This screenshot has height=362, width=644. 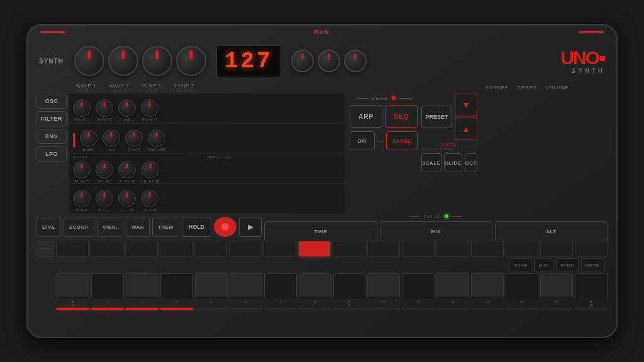 I want to click on midi-utility-button: MIDI, so click(x=543, y=265).